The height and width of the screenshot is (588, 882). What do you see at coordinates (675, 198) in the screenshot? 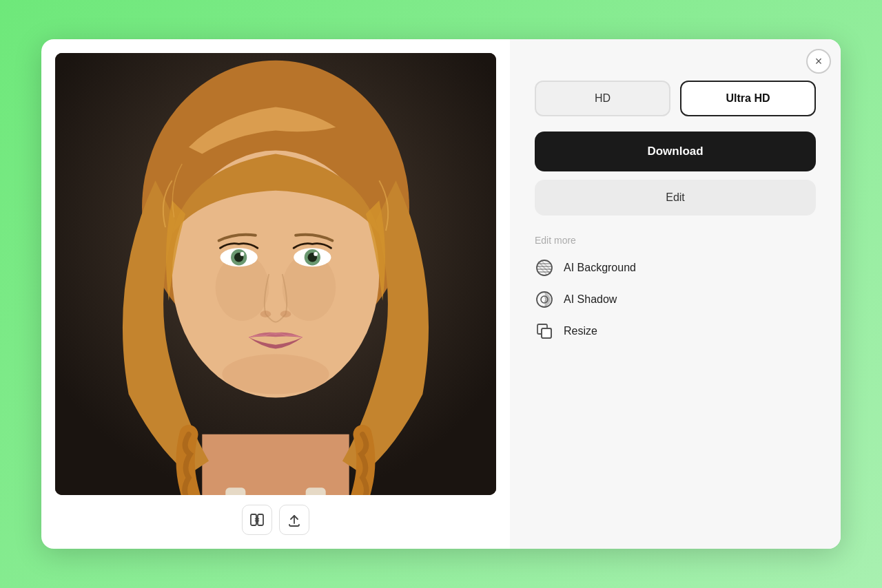
I see `edit-button: Edit` at bounding box center [675, 198].